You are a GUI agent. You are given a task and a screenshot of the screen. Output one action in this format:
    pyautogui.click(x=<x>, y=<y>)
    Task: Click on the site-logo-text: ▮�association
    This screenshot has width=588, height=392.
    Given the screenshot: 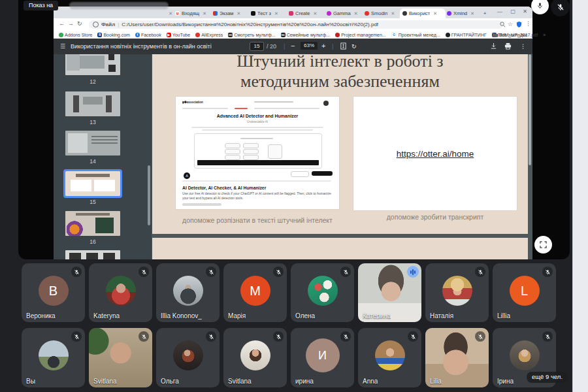 What is the action you would take?
    pyautogui.click(x=193, y=102)
    